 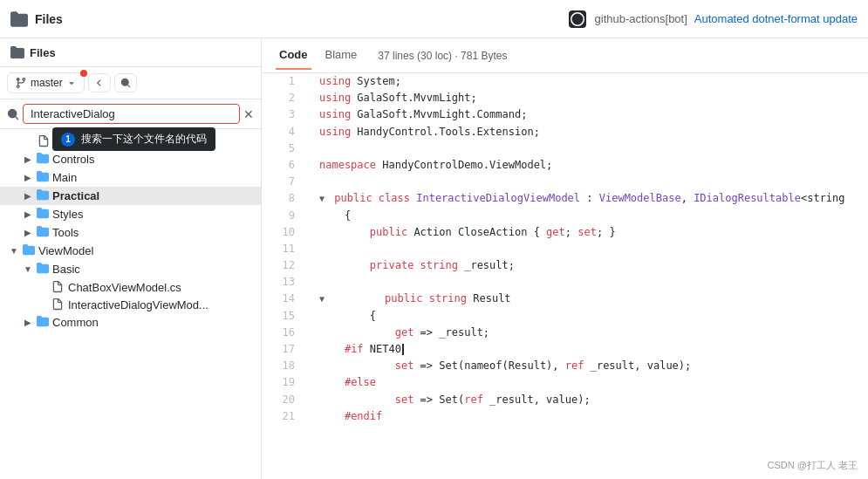 What do you see at coordinates (131, 178) in the screenshot?
I see `tree-item-main: ▶ Main` at bounding box center [131, 178].